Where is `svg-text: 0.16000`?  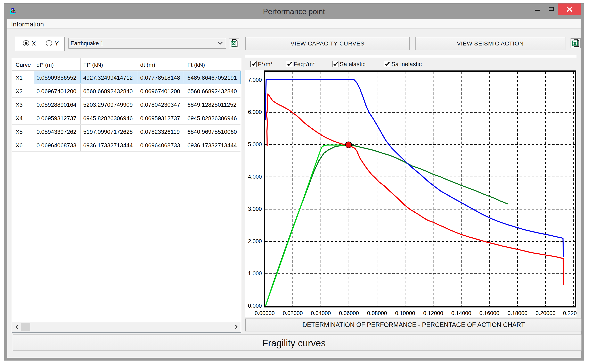 svg-text: 0.16000 is located at coordinates (490, 313).